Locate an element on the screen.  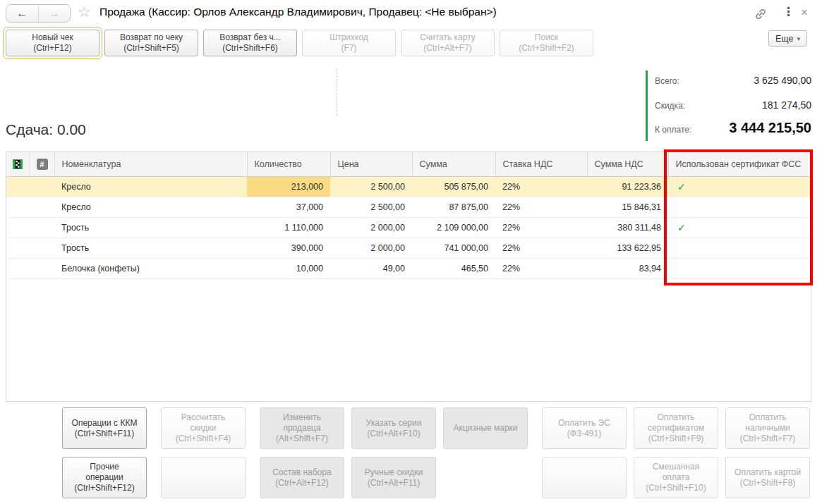
button-label: Прочие операции is located at coordinates (104, 472).